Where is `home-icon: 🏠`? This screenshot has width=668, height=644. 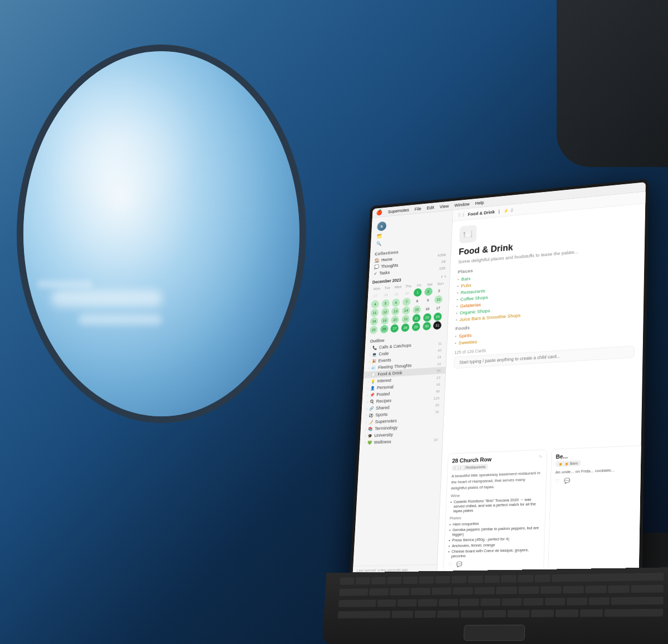 home-icon: 🏠 is located at coordinates (376, 260).